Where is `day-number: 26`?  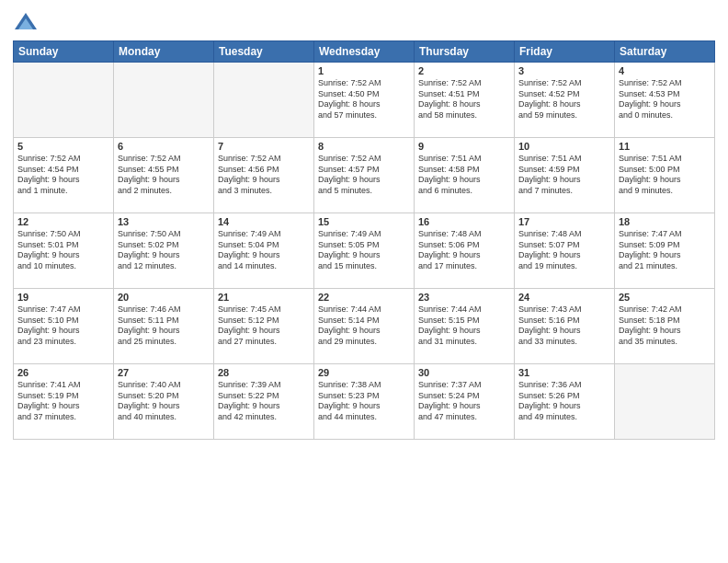 day-number: 26 is located at coordinates (63, 373).